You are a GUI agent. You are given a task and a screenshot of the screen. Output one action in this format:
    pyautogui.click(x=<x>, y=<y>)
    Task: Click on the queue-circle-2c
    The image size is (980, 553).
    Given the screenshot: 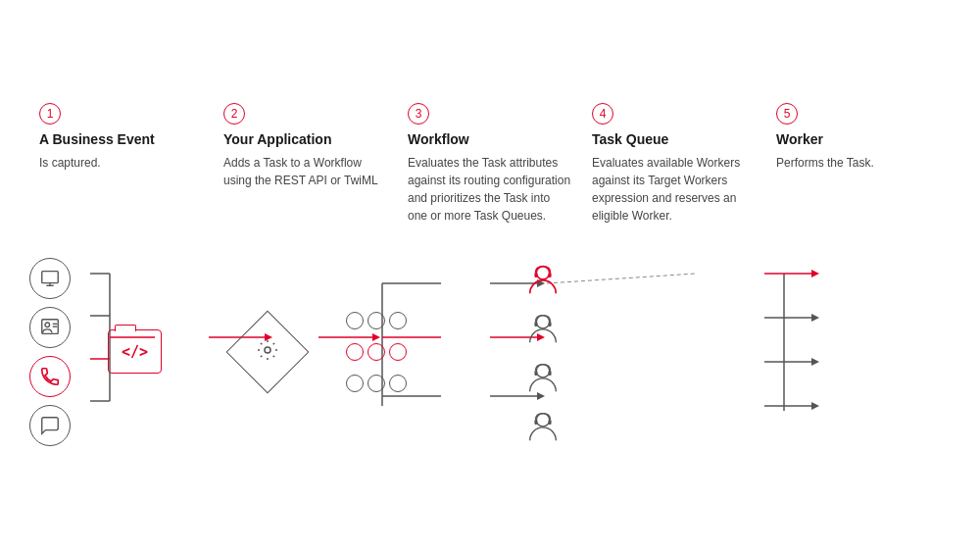 What is the action you would take?
    pyautogui.click(x=398, y=352)
    